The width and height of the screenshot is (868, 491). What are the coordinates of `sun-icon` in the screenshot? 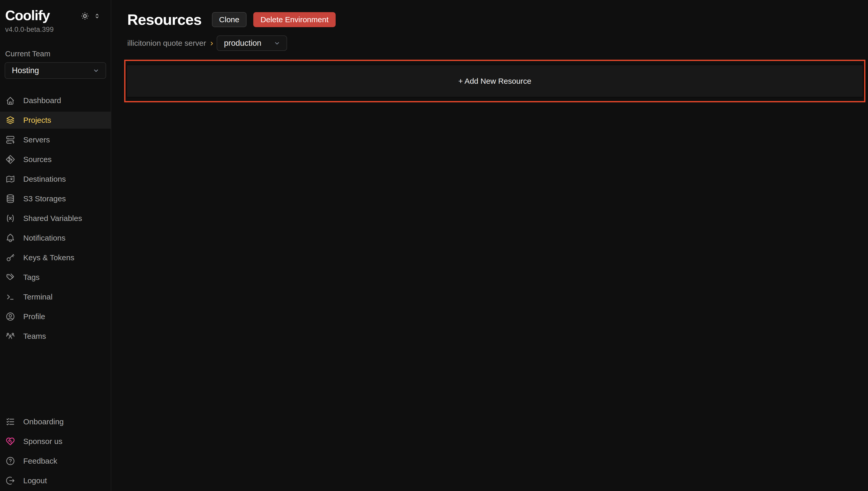 It's located at (85, 16).